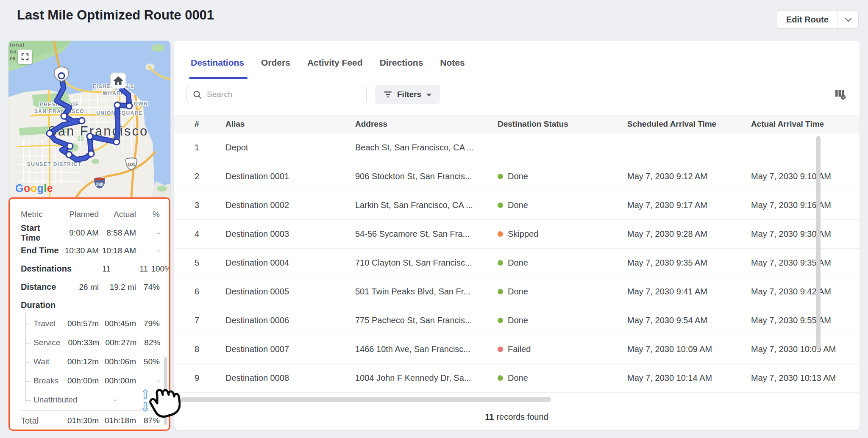  I want to click on svg-text: 280, so click(100, 184).